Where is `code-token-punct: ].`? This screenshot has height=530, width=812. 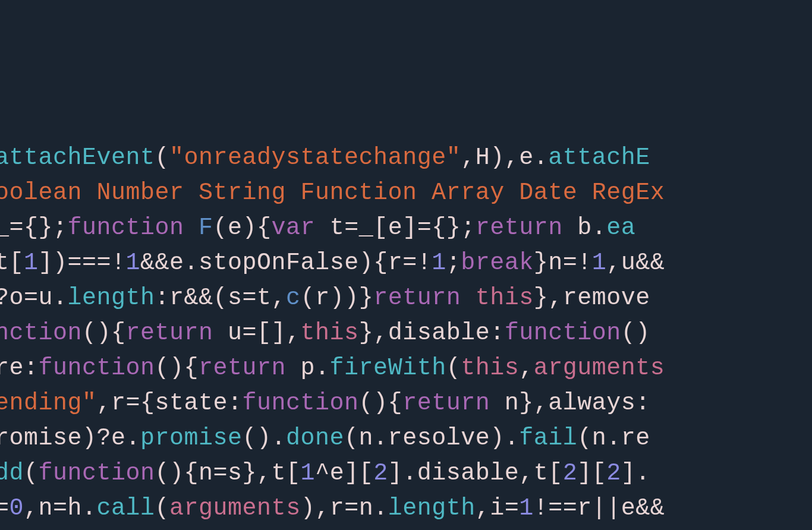 code-token-punct: ]. is located at coordinates (636, 473).